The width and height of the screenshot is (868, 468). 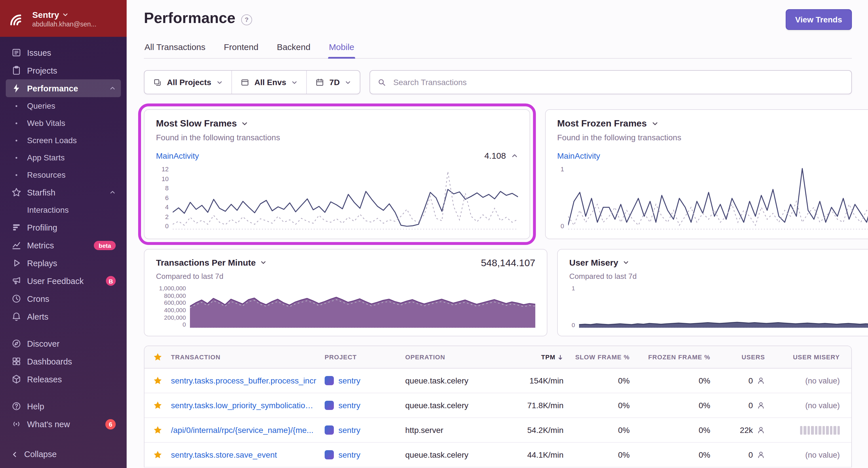 I want to click on y-axis: 10, so click(x=572, y=306).